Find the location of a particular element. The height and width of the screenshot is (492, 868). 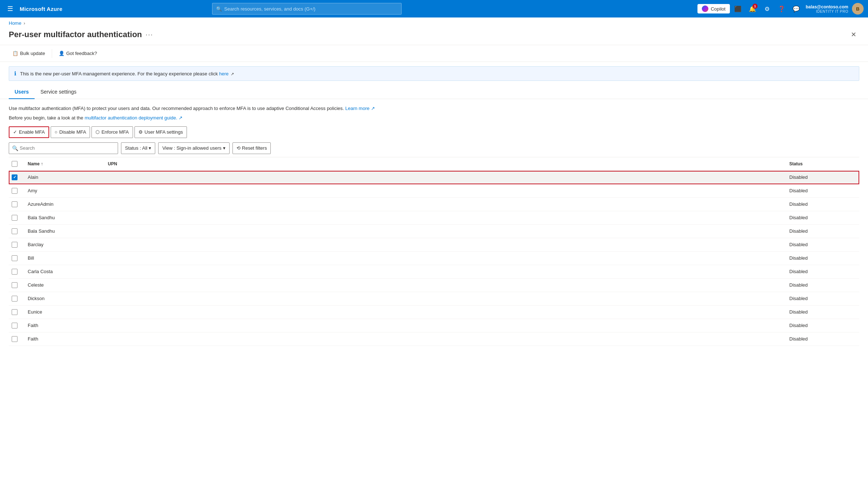

legacy-link: here is located at coordinates (224, 74).